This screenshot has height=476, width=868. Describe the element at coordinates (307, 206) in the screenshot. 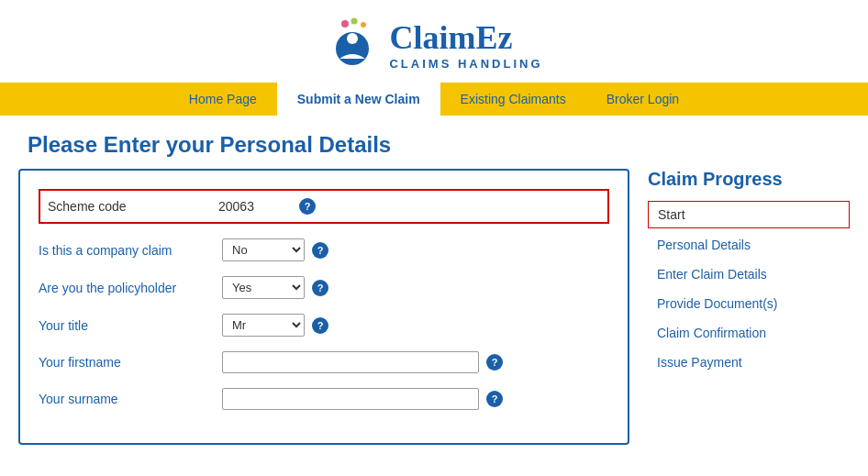

I see `scheme-code-help-button: ?` at that location.